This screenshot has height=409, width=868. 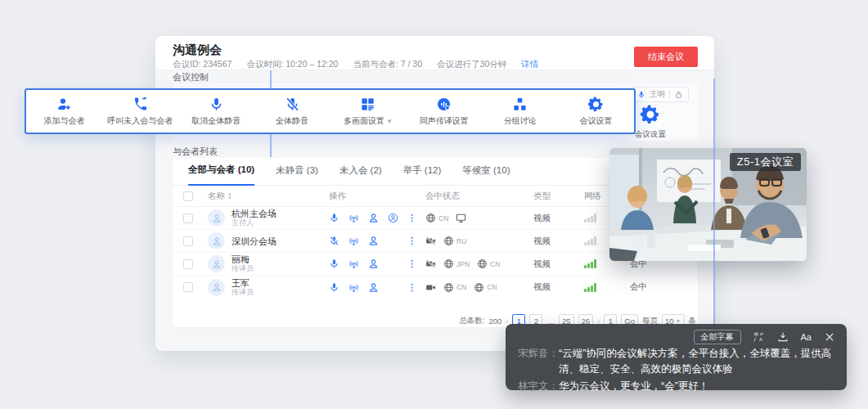 What do you see at coordinates (607, 288) in the screenshot?
I see `network-quality-icon` at bounding box center [607, 288].